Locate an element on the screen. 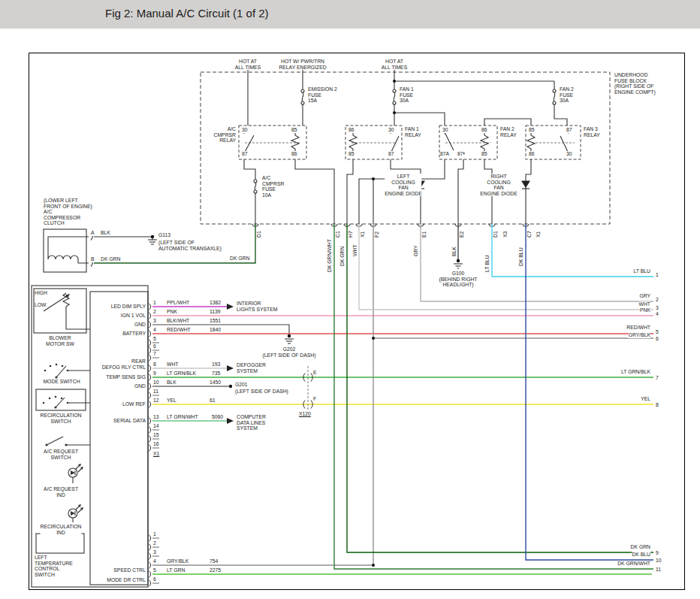 This screenshot has width=700, height=599. left-cooling-fan-diode-symbol is located at coordinates (421, 185).